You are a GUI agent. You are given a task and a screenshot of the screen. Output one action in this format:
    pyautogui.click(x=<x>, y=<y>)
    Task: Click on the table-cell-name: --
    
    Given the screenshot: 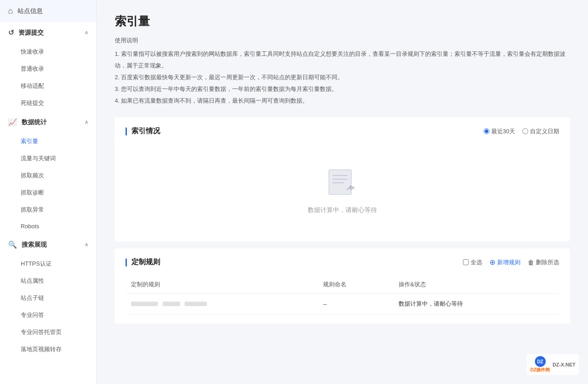 What is the action you would take?
    pyautogui.click(x=355, y=304)
    